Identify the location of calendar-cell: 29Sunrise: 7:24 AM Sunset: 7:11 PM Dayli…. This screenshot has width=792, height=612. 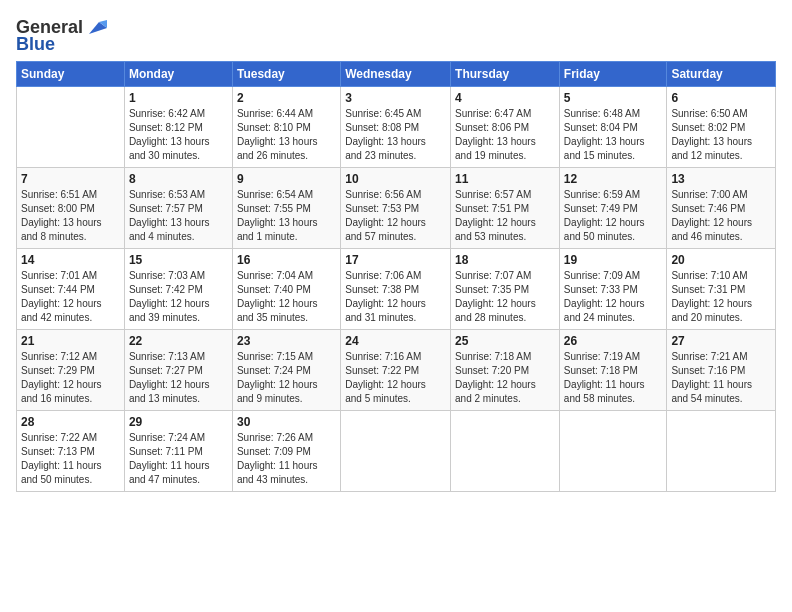
(178, 452).